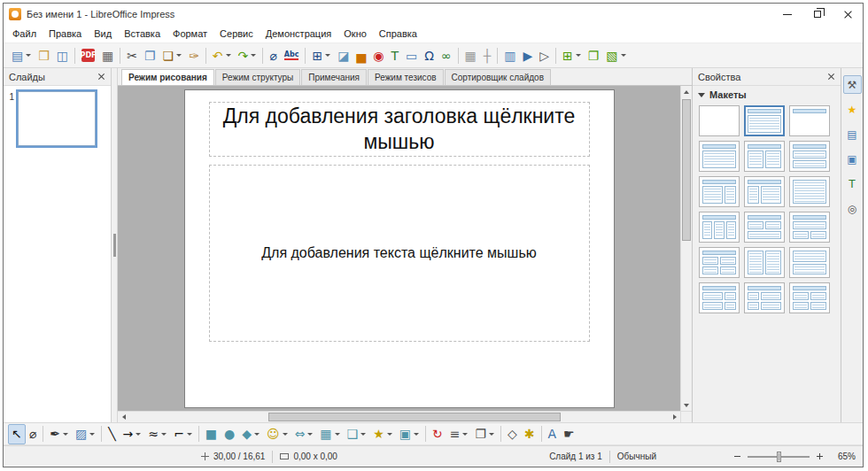 This screenshot has width=868, height=471. Describe the element at coordinates (852, 110) in the screenshot. I see `sidebar-tab-animation: ★` at that location.